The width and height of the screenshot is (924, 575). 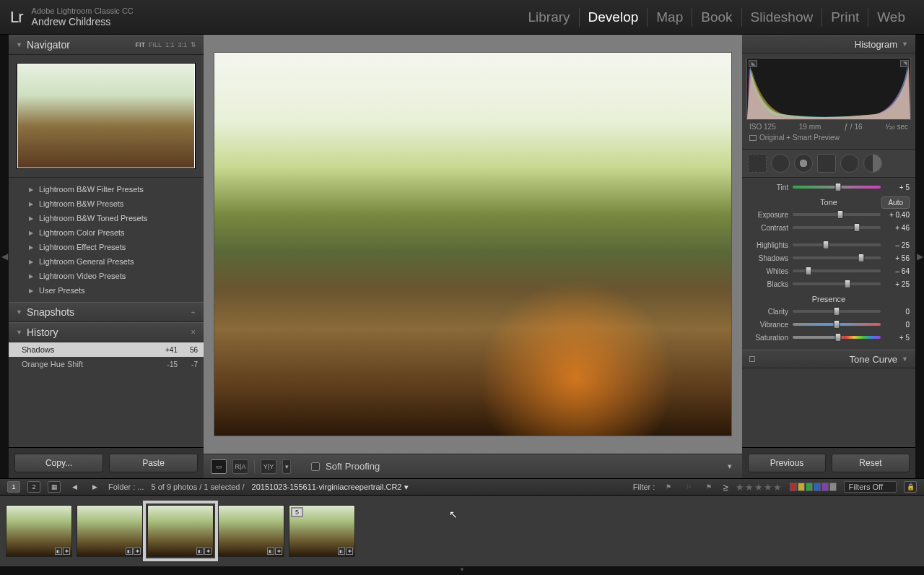 I want to click on module-web: Web, so click(x=891, y=17).